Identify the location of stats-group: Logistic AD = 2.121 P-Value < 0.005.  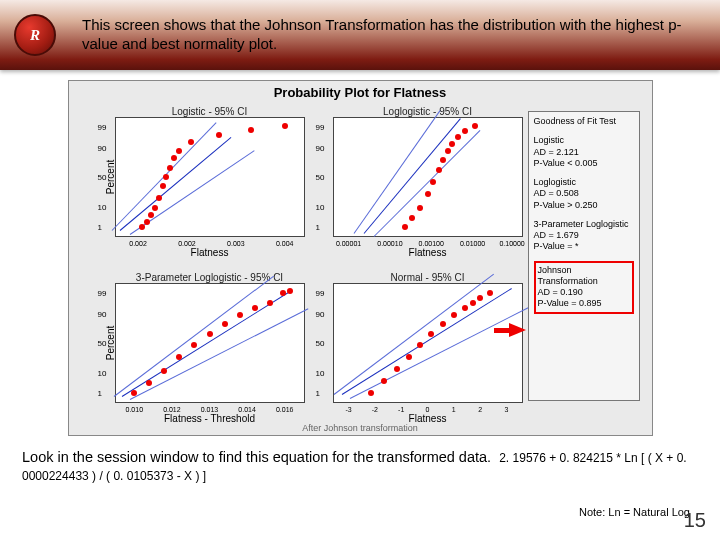
(584, 152).